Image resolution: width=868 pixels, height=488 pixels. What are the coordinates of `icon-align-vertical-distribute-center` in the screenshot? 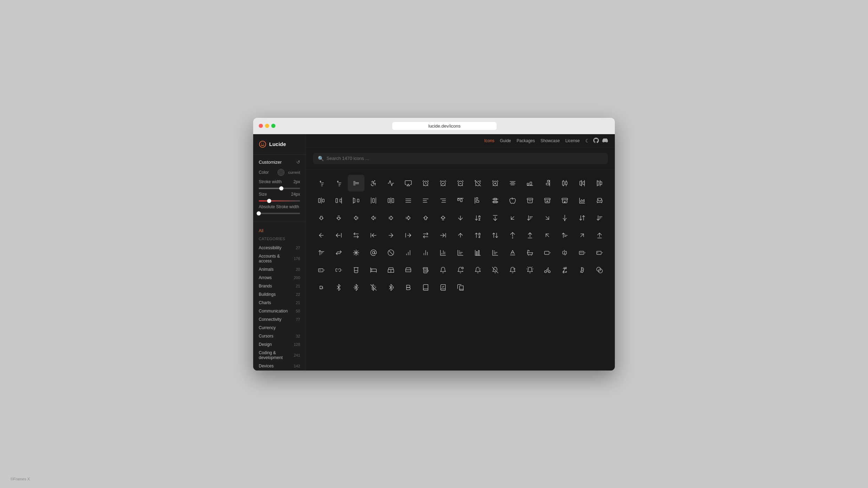 It's located at (495, 201).